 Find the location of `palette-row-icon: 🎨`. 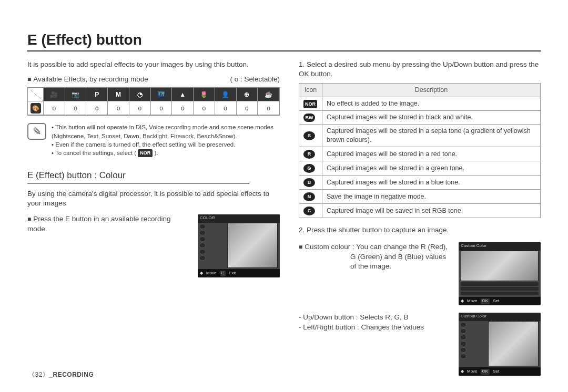

palette-row-icon: 🎨 is located at coordinates (36, 108).